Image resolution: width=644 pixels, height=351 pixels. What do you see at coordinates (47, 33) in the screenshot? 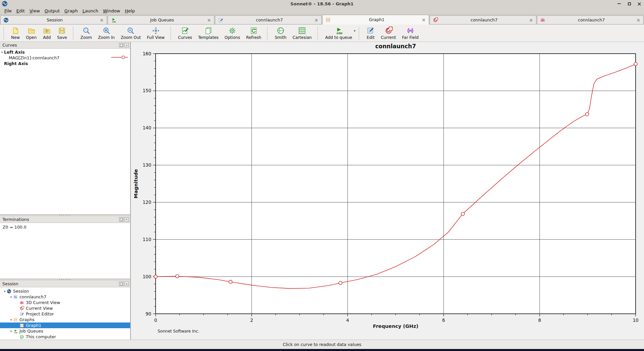
I see `add-button: Add` at bounding box center [47, 33].